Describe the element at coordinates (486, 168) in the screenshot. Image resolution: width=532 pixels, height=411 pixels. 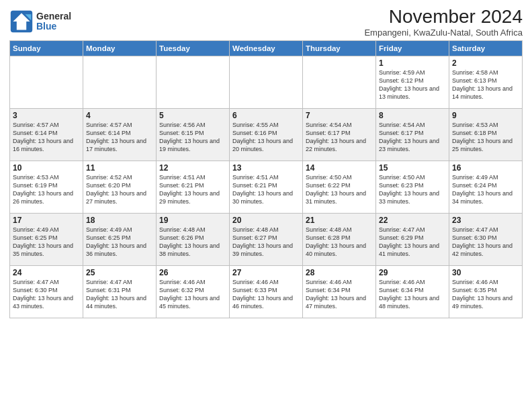
I see `day-number: 16` at that location.